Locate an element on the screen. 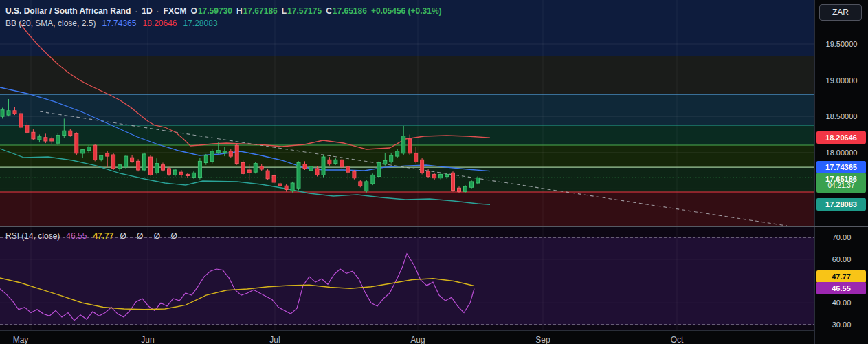  change-value: +0.05456 (+0.31%) is located at coordinates (407, 11).